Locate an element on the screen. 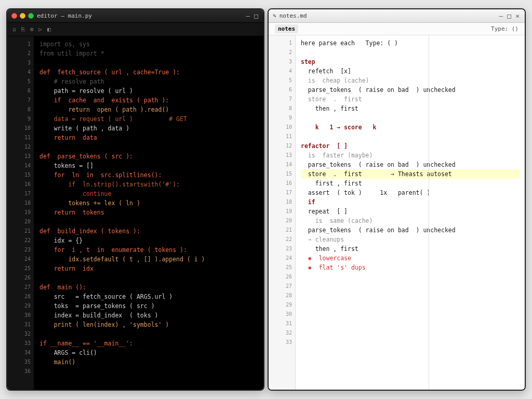 Image resolution: width=532 pixels, height=399 pixels. gear-icon: ⚙ is located at coordinates (32, 29).